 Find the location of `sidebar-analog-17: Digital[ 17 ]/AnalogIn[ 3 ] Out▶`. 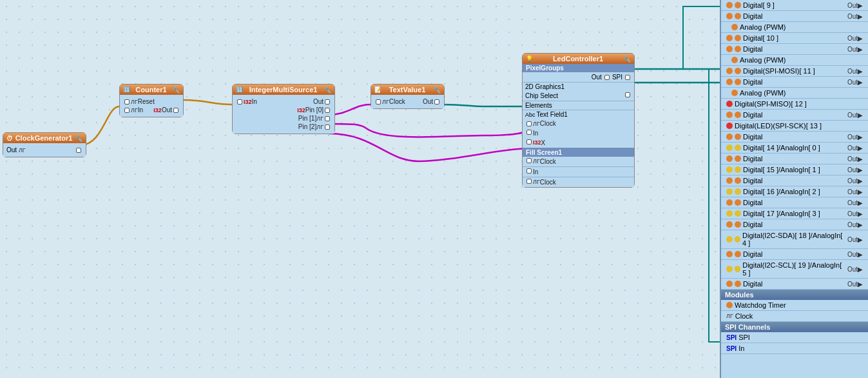

sidebar-analog-17: Digital[ 17 ]/AnalogIn[ 3 ] Out▶ is located at coordinates (795, 214).